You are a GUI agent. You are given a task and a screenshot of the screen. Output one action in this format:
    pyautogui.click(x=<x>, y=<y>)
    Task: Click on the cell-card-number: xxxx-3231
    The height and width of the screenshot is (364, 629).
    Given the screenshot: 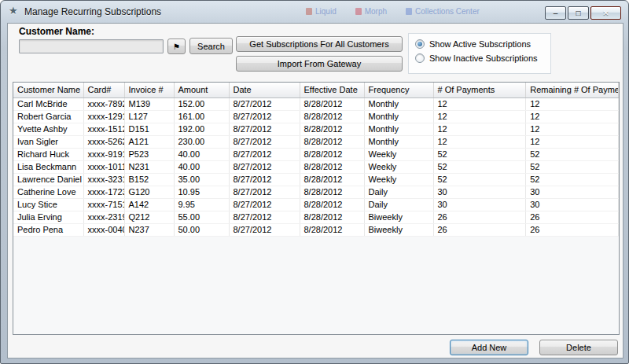 What is the action you would take?
    pyautogui.click(x=104, y=179)
    